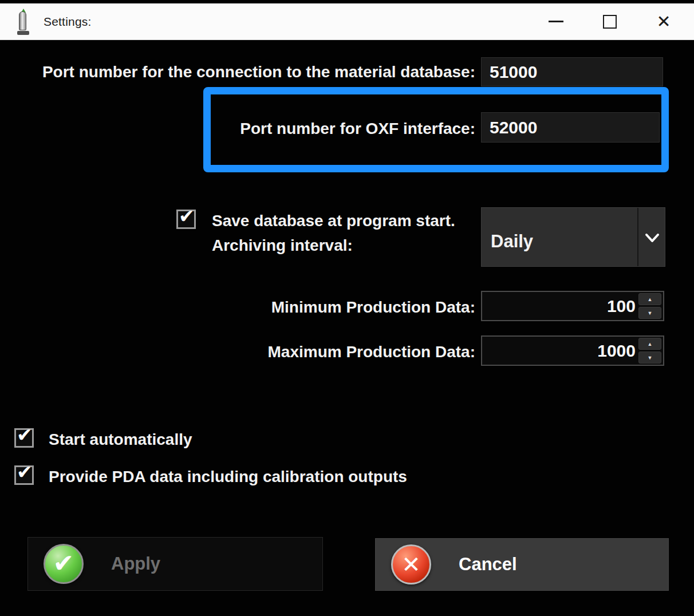 The height and width of the screenshot is (616, 694). I want to click on titlebar: Settings: ✕, so click(347, 22).